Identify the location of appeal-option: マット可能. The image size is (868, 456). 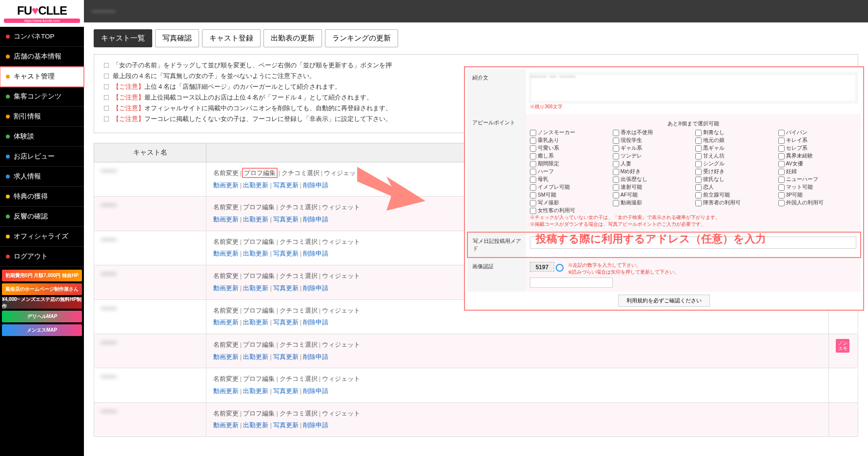
(818, 187).